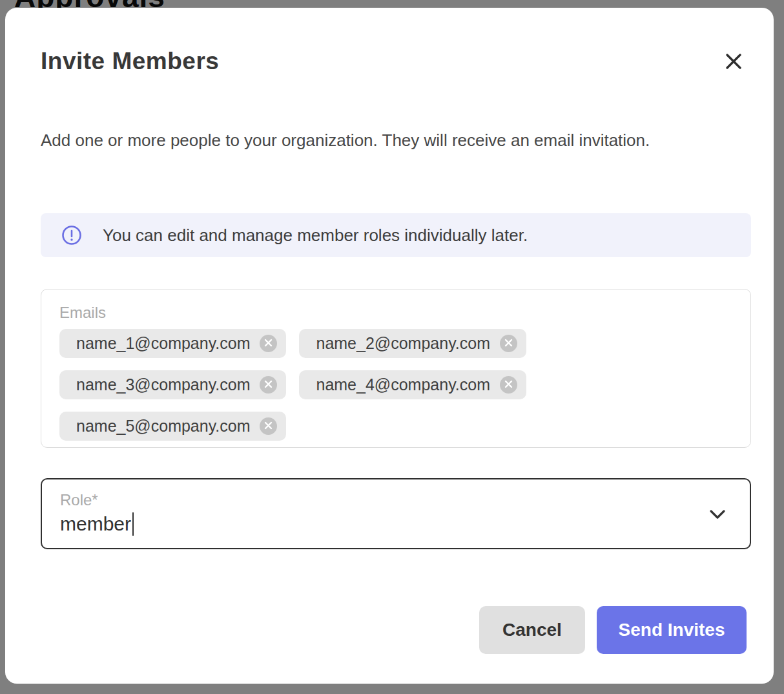 The image size is (784, 694). What do you see at coordinates (315, 235) in the screenshot?
I see `info-banner-text: You can edit and manage member roles ind…` at bounding box center [315, 235].